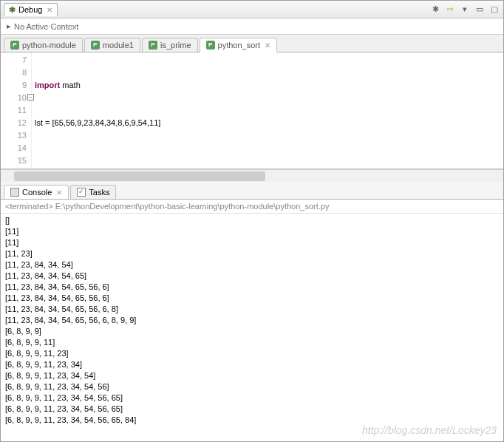  I want to click on debug-view-header: ✱ Debug ✕ ✱ ⇨ ▾ ▭ ▢, so click(252, 10).